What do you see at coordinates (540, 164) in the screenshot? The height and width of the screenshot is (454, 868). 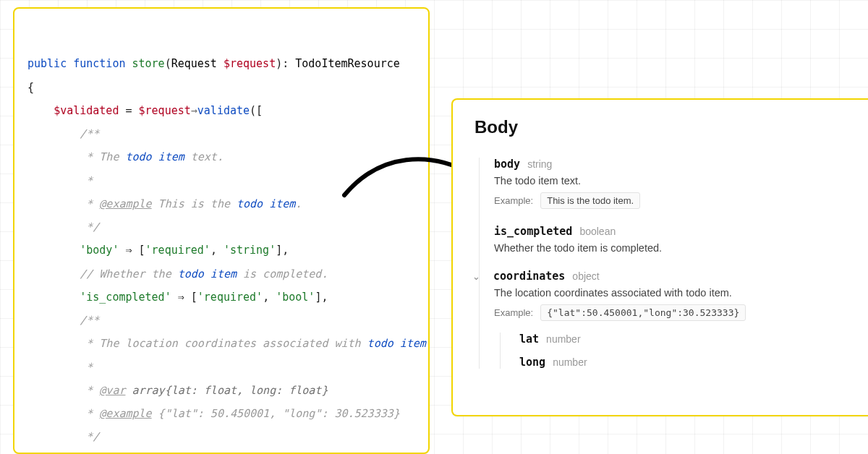 I see `param-type: string` at bounding box center [540, 164].